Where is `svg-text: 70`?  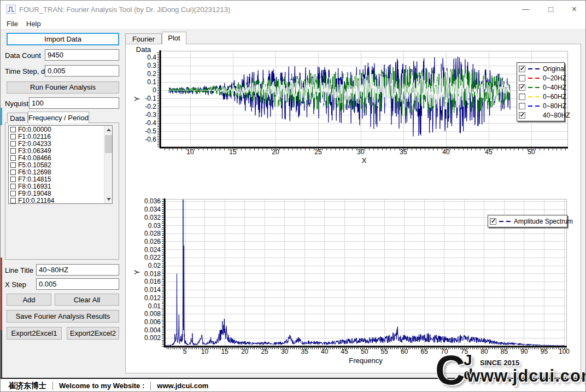
svg-text: 70 is located at coordinates (444, 352).